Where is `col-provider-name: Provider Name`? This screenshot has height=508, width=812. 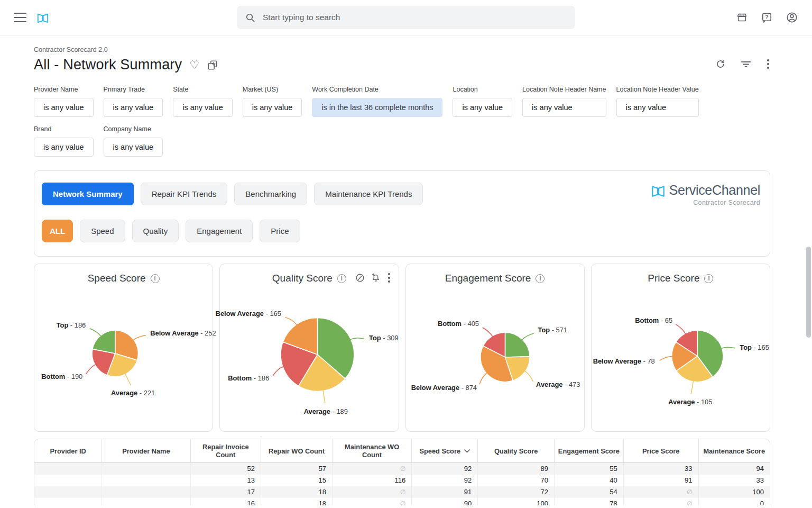 col-provider-name: Provider Name is located at coordinates (146, 451).